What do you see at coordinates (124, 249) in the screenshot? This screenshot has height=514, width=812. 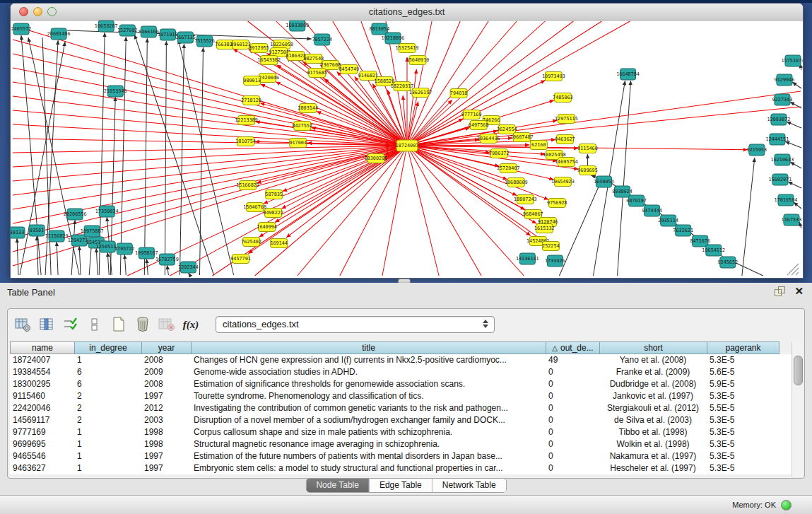 I see `graph-node: 1795722` at bounding box center [124, 249].